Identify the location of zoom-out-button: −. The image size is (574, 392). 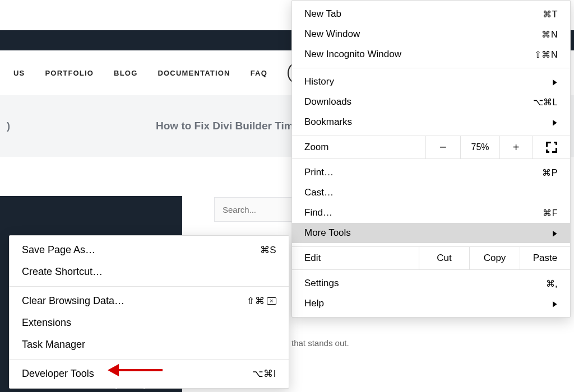
(443, 147).